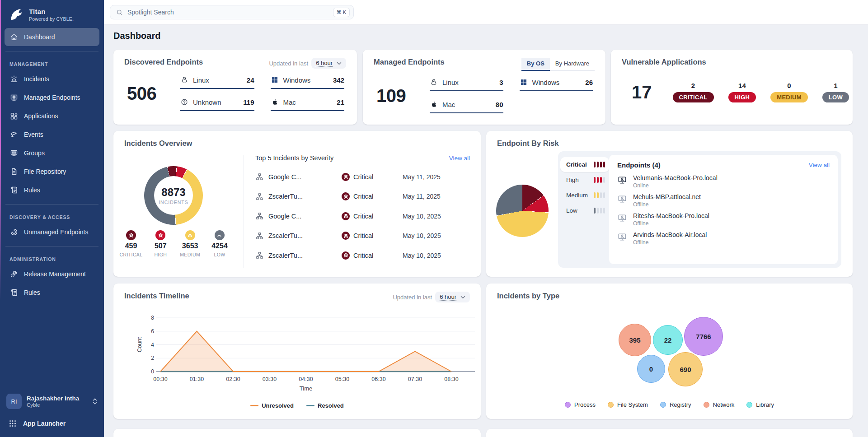  Describe the element at coordinates (409, 62) in the screenshot. I see `card-title: Managed Endpoints` at that location.